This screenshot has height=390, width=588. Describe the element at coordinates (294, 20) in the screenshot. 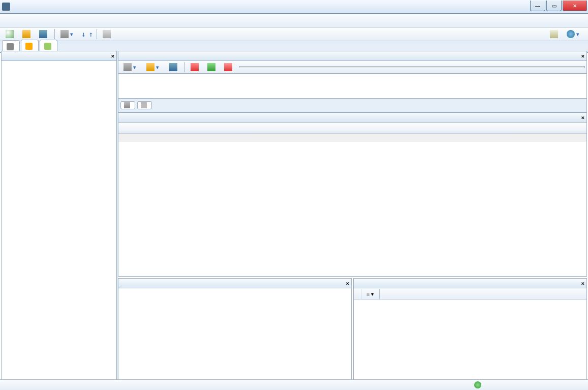

I see `menubar` at that location.